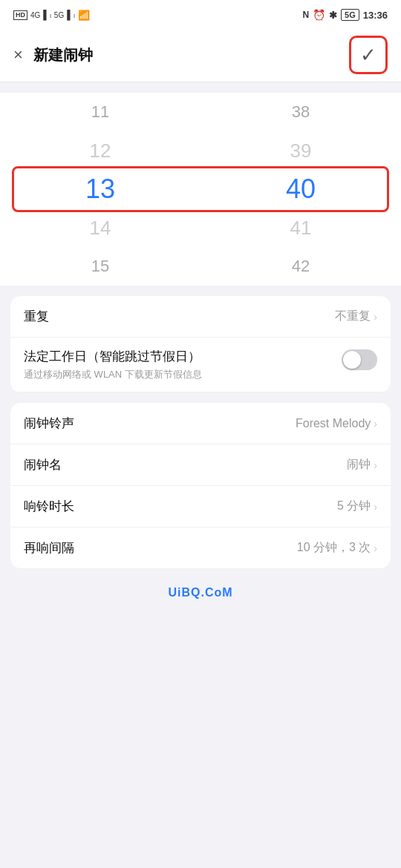  I want to click on repeat-value: 不重复 ›, so click(356, 316).